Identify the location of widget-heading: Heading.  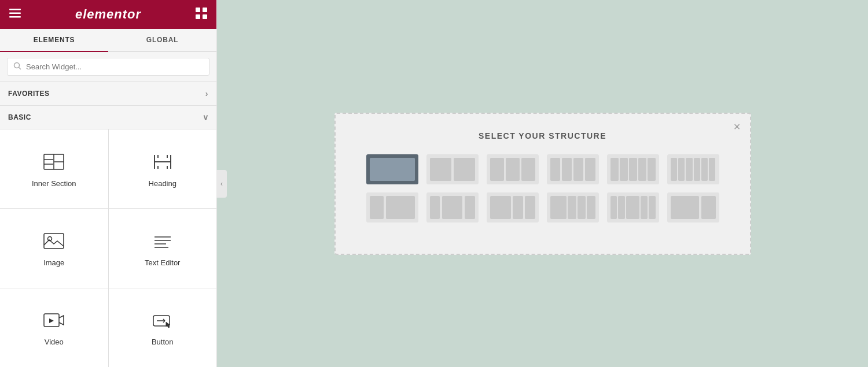
(163, 169).